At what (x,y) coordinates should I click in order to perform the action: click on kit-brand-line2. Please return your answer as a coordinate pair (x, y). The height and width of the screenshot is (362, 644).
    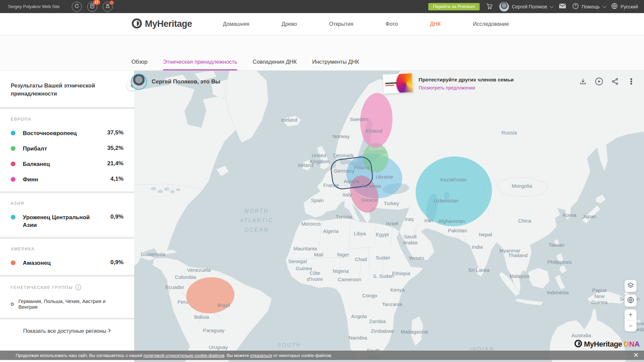
    Looking at the image, I should click on (390, 85).